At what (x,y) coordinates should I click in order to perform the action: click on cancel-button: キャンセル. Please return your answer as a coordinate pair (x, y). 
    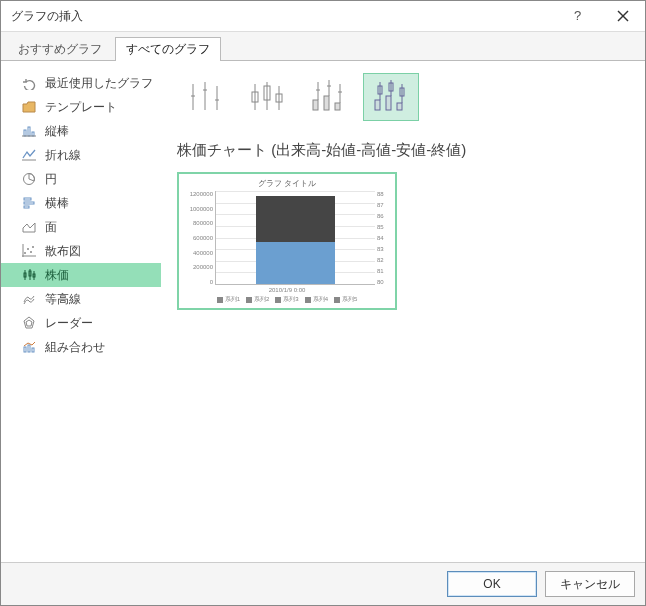
    Looking at the image, I should click on (590, 584).